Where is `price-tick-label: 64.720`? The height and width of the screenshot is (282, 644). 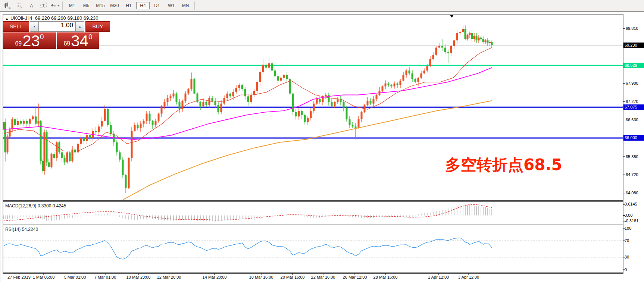 price-tick-label: 64.720 is located at coordinates (632, 175).